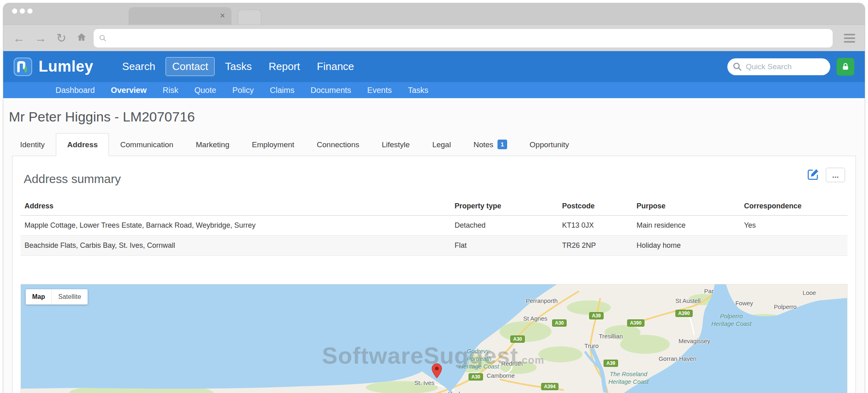  Describe the element at coordinates (469, 38) in the screenshot. I see `address-bar-input` at that location.